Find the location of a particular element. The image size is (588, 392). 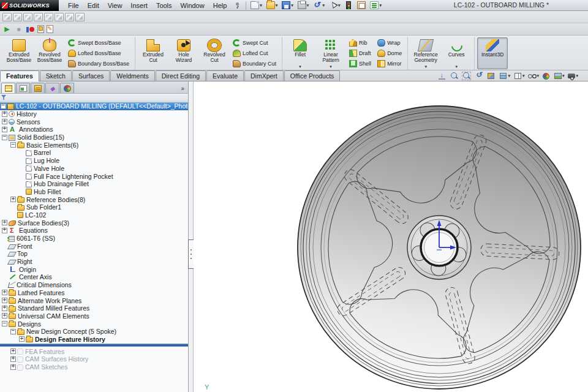

tree-item-valve-hole: Valve Hole is located at coordinates (94, 169).